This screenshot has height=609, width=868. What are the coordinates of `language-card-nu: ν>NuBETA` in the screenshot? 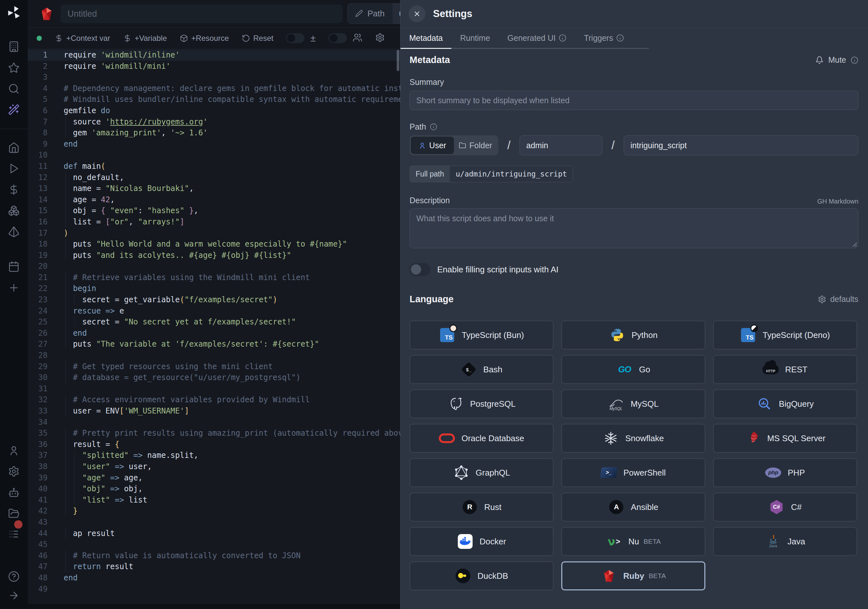 It's located at (634, 541).